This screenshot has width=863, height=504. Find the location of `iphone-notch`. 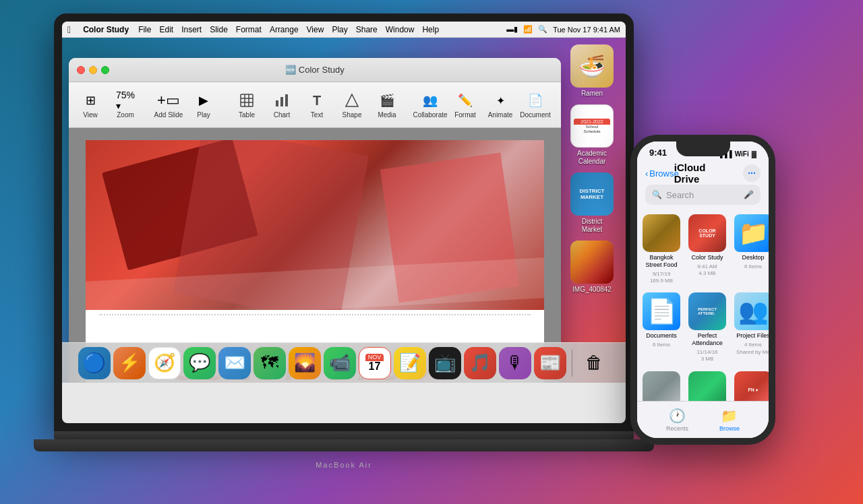

iphone-notch is located at coordinates (703, 149).